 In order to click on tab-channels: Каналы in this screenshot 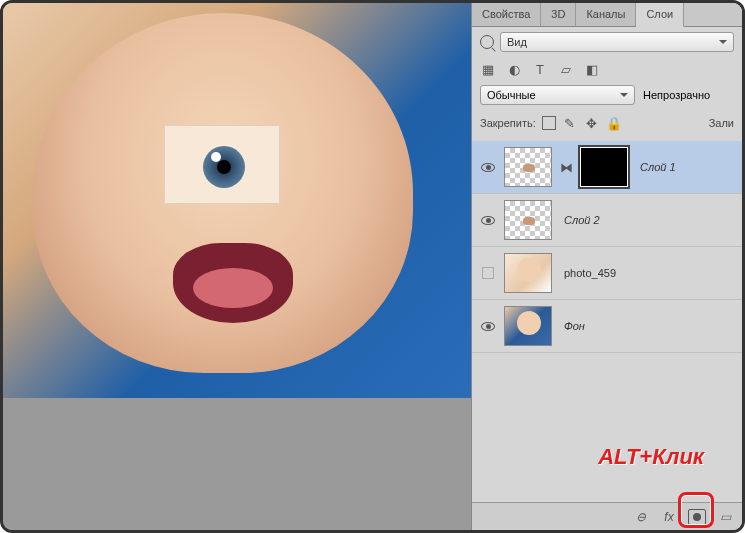, I will do `click(606, 14)`.